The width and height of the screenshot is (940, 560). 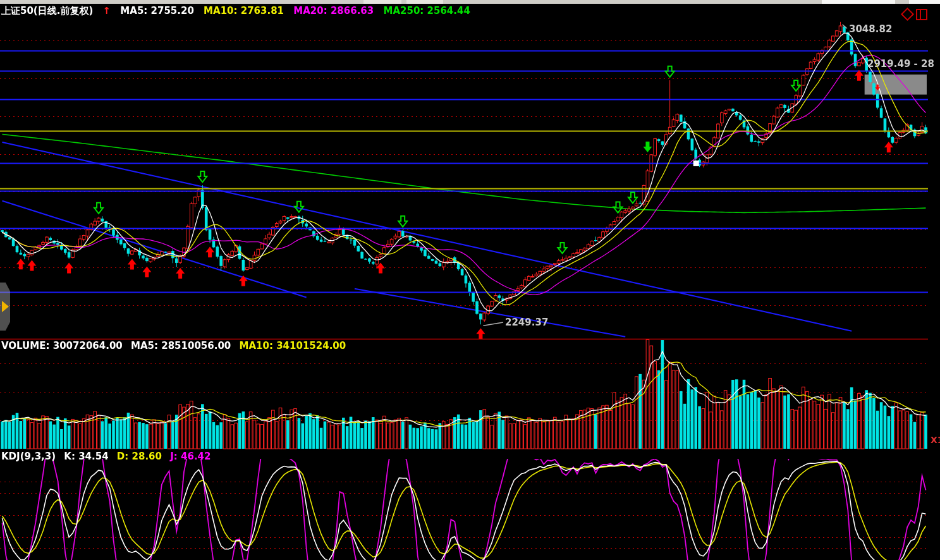 I want to click on kdj-k-value: K: 34.54, so click(x=86, y=456).